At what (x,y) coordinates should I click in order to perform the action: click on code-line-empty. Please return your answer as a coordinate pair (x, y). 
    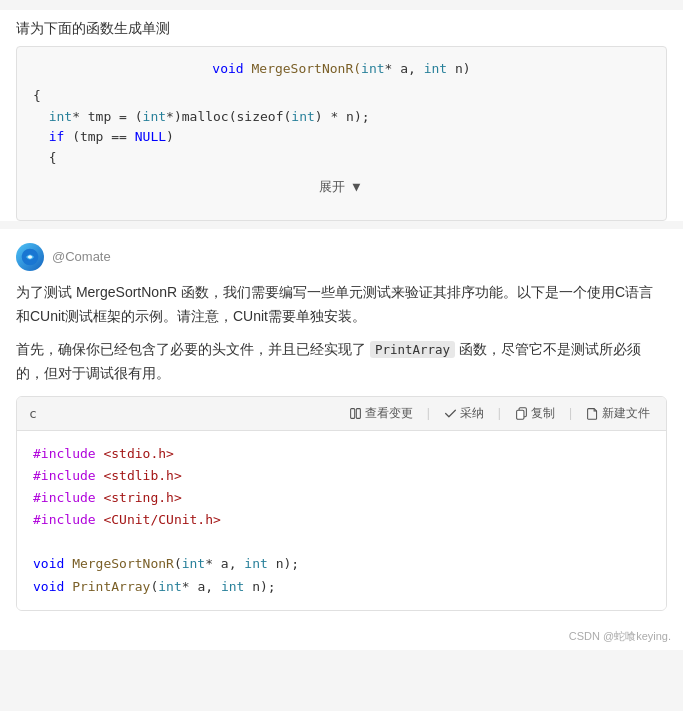
    Looking at the image, I should click on (342, 542).